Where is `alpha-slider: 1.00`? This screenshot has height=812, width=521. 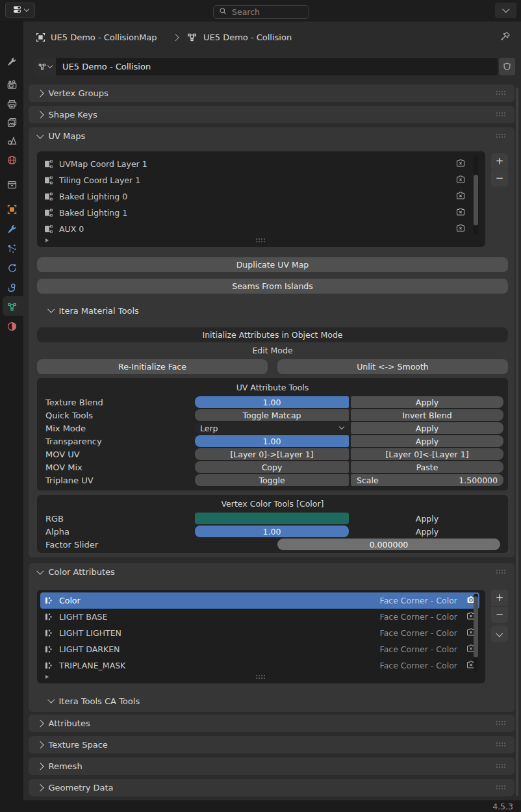
alpha-slider: 1.00 is located at coordinates (272, 531).